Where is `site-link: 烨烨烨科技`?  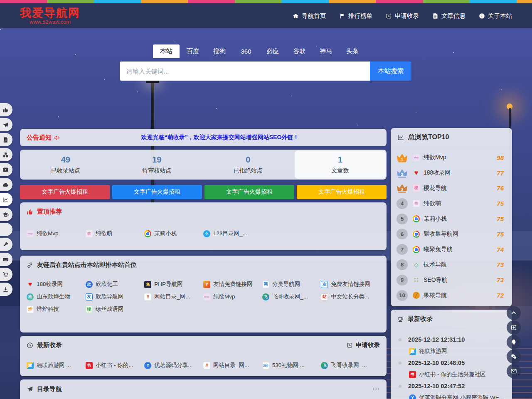
site-link: 烨烨烨科技 is located at coordinates (56, 309).